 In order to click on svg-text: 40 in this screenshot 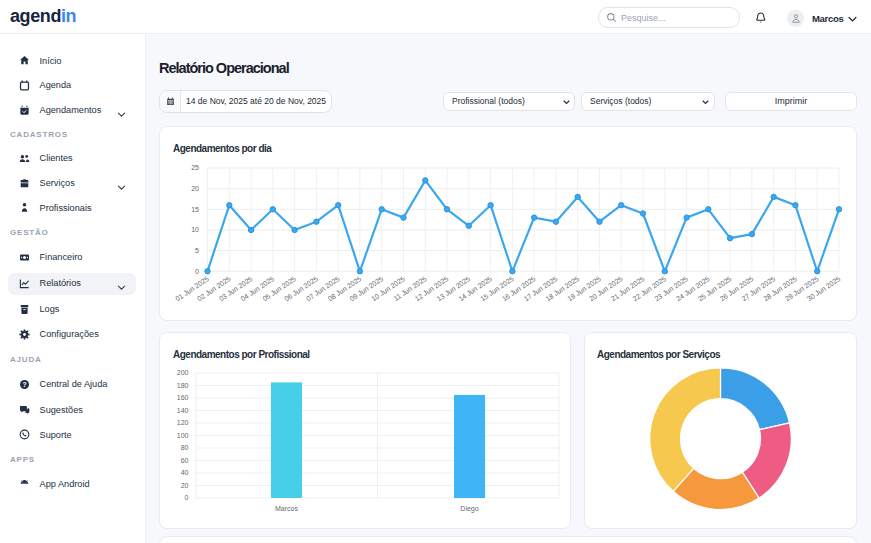, I will do `click(185, 472)`.